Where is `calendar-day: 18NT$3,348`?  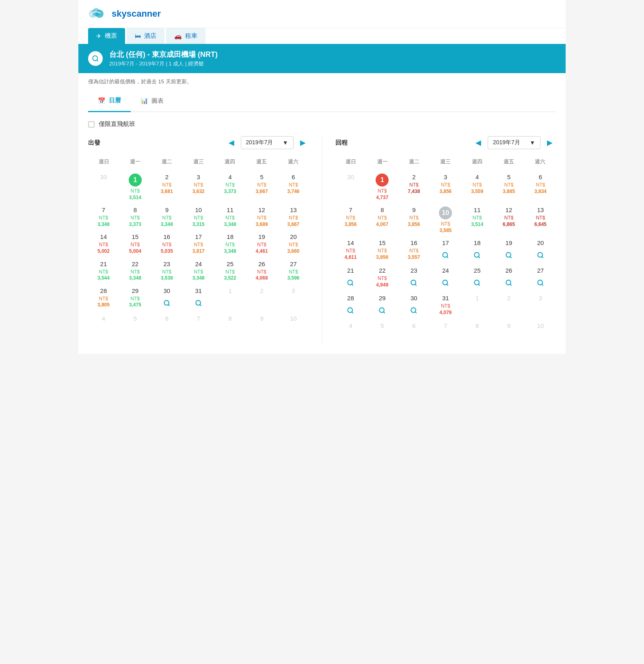
calendar-day: 18NT$3,348 is located at coordinates (230, 244).